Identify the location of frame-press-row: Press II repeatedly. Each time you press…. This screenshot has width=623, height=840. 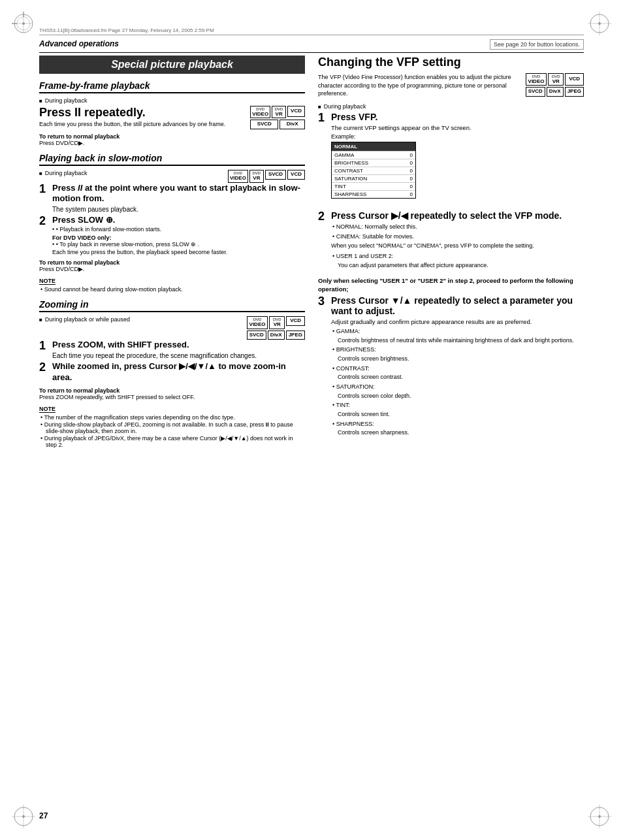
(172, 118).